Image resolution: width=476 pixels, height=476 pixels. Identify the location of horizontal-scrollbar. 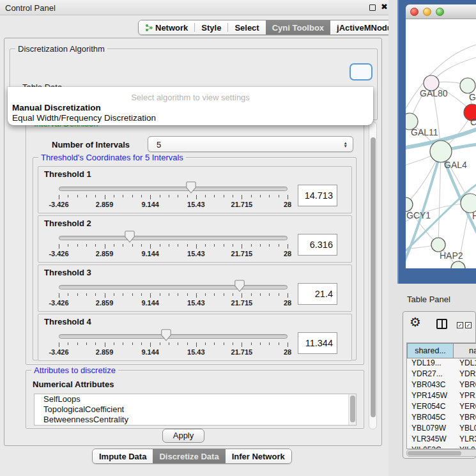
(441, 453).